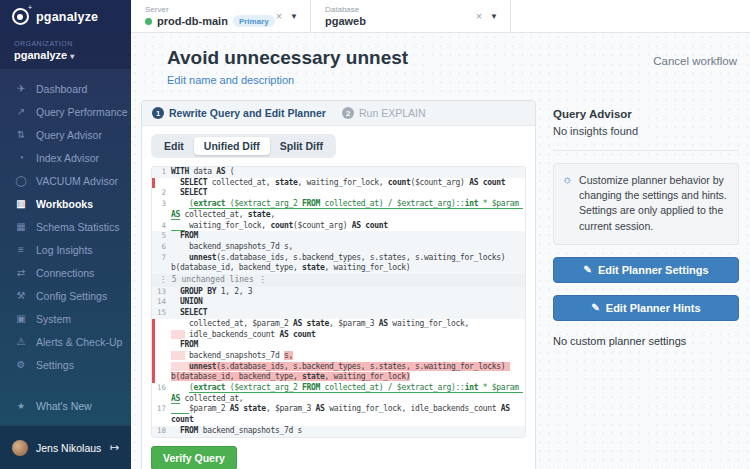 Image resolution: width=750 pixels, height=469 pixels. I want to click on sidebar-item-label: Query Performance, so click(82, 112).